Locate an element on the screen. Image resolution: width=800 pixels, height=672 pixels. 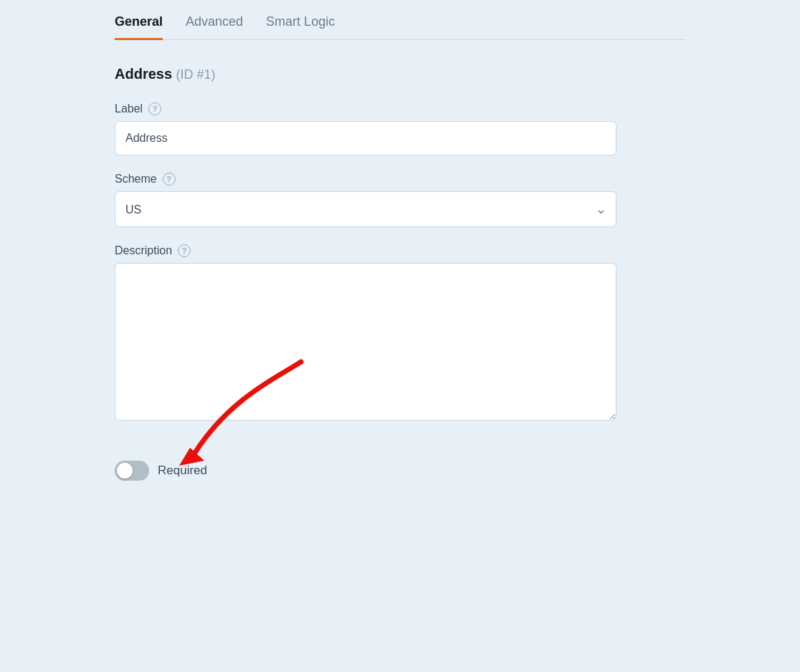
description-help-icon: ? is located at coordinates (184, 251).